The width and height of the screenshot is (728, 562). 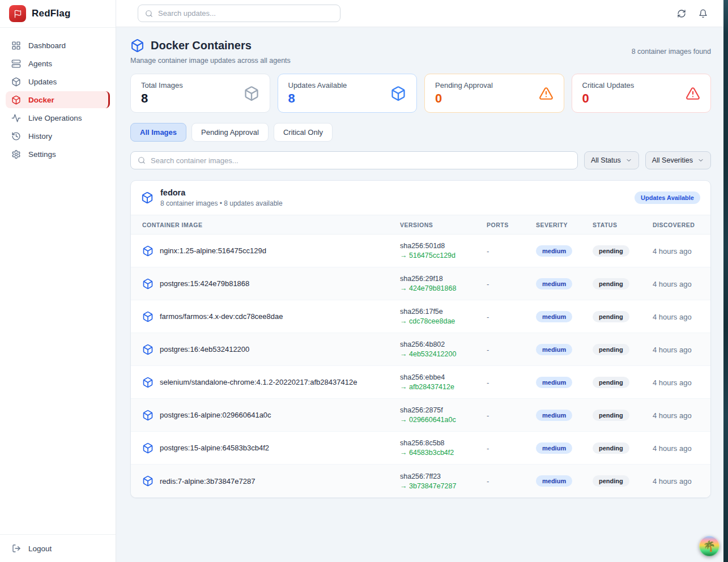 I want to click on global-search-input, so click(x=246, y=14).